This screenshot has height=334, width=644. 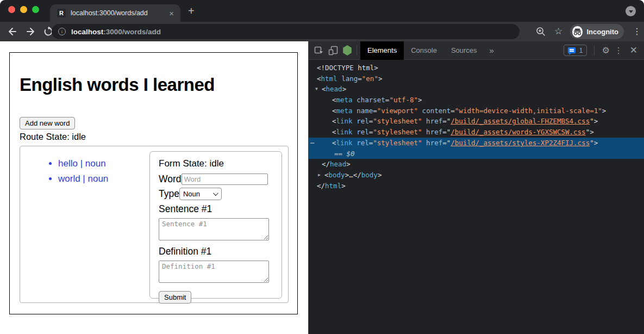 What do you see at coordinates (559, 32) in the screenshot?
I see `bookmark-star-icon: ☆` at bounding box center [559, 32].